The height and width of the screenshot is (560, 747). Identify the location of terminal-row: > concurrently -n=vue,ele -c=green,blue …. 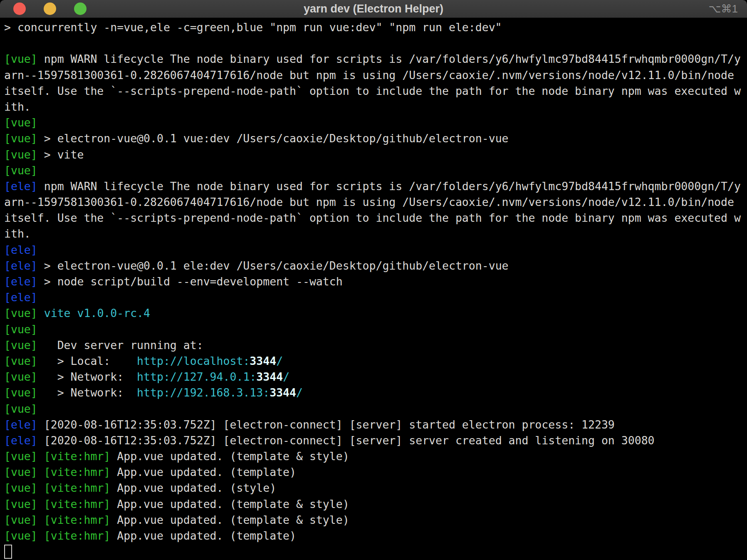
(376, 27).